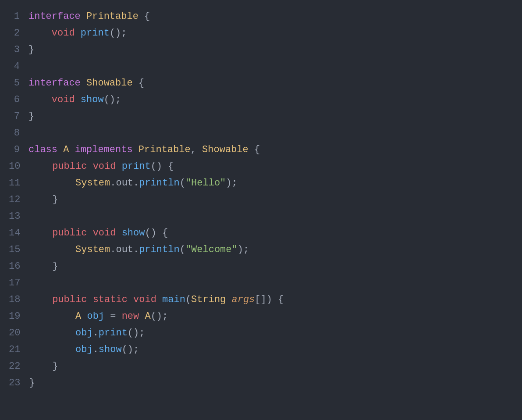 Image resolution: width=522 pixels, height=420 pixels. What do you see at coordinates (271, 350) in the screenshot?
I see `line-content: obj.show();` at bounding box center [271, 350].